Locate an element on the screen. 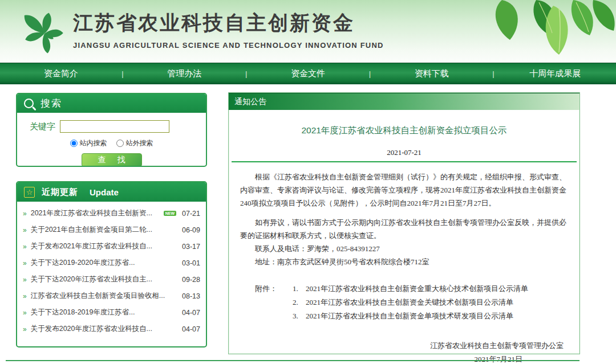  attachment-title: 2021年江苏省农业科技自主创新资金重大核心技术创新项目公示清单 is located at coordinates (417, 288).